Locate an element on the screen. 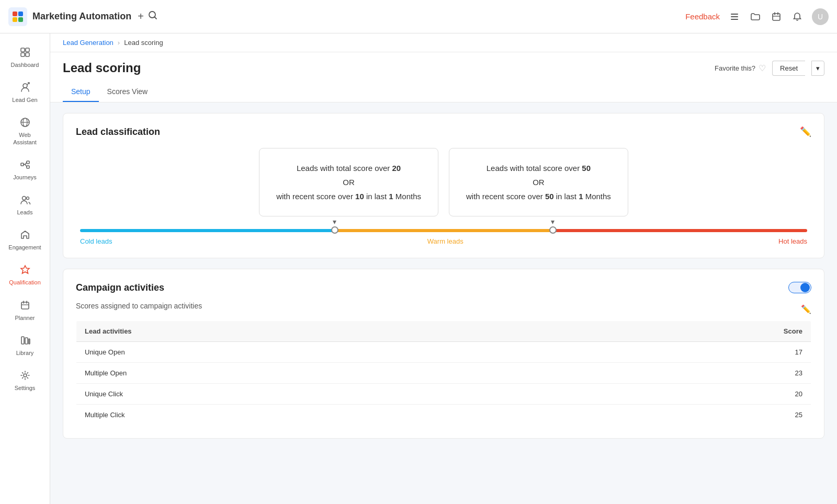  box1-inlast: in last is located at coordinates (377, 197).